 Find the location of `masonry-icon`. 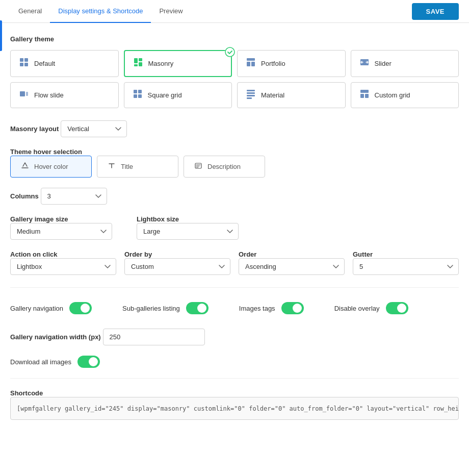

masonry-icon is located at coordinates (138, 63).